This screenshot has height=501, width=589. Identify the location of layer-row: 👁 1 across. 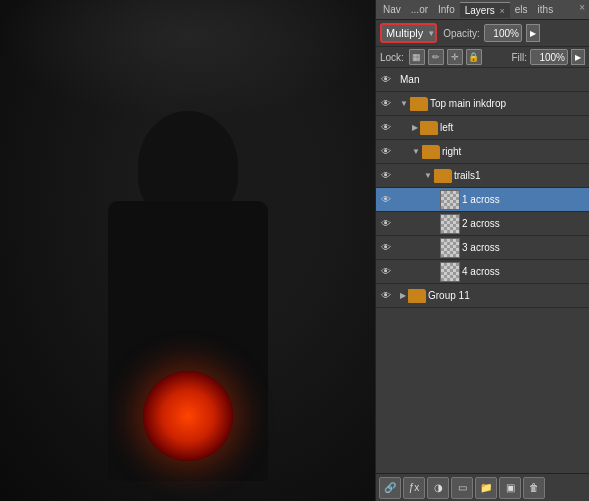
(482, 200).